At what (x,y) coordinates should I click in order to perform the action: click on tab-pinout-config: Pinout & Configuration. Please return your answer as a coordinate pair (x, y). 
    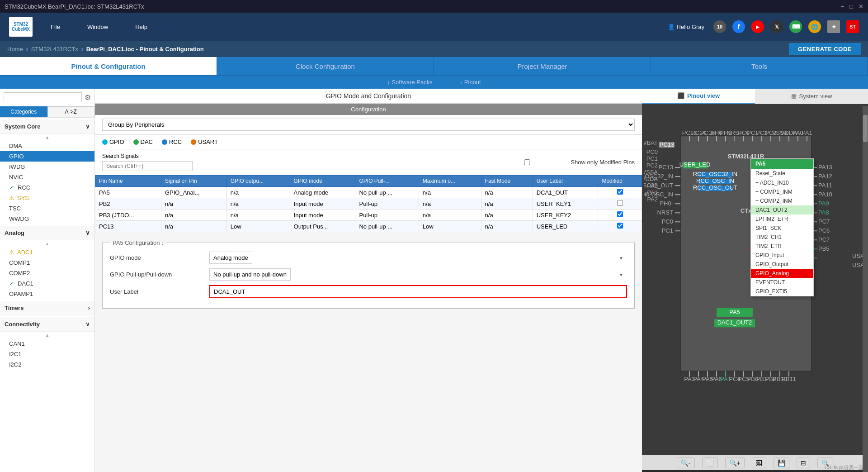
    Looking at the image, I should click on (108, 66).